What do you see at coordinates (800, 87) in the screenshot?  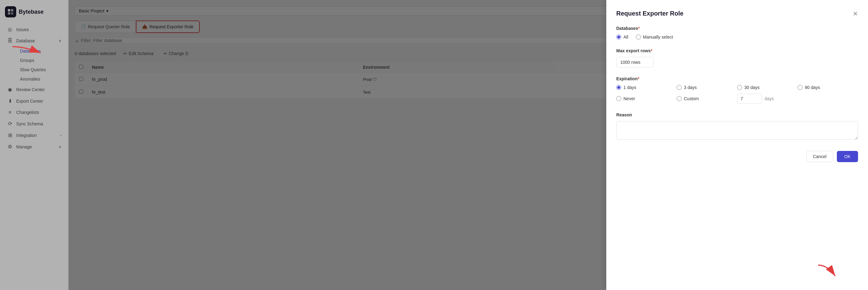 I see `radio-90days-input` at bounding box center [800, 87].